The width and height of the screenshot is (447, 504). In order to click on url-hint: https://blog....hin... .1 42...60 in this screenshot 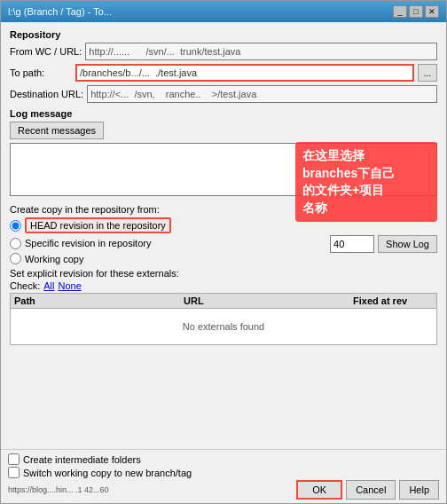, I will do `click(151, 490)`.